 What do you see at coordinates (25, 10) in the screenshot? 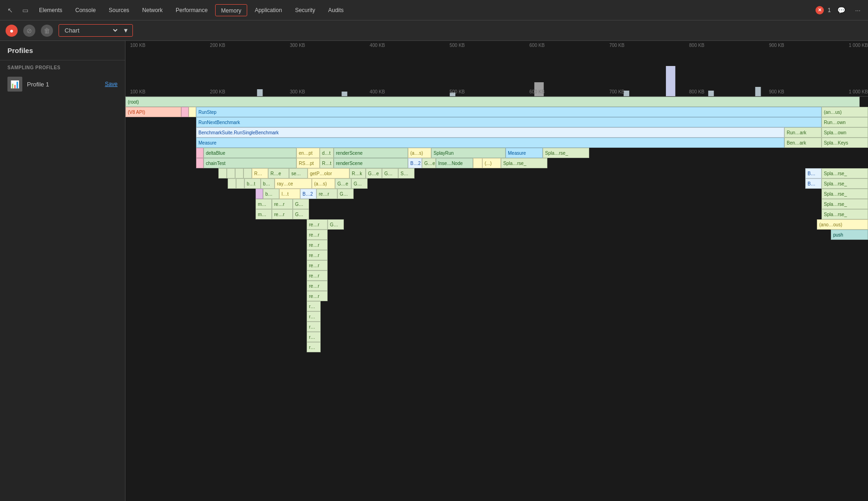
I see `device-icon: ▭` at bounding box center [25, 10].